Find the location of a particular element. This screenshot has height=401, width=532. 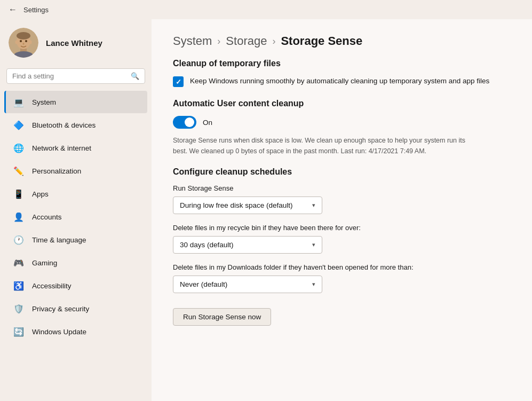

update-icon: 🔄 is located at coordinates (19, 332).